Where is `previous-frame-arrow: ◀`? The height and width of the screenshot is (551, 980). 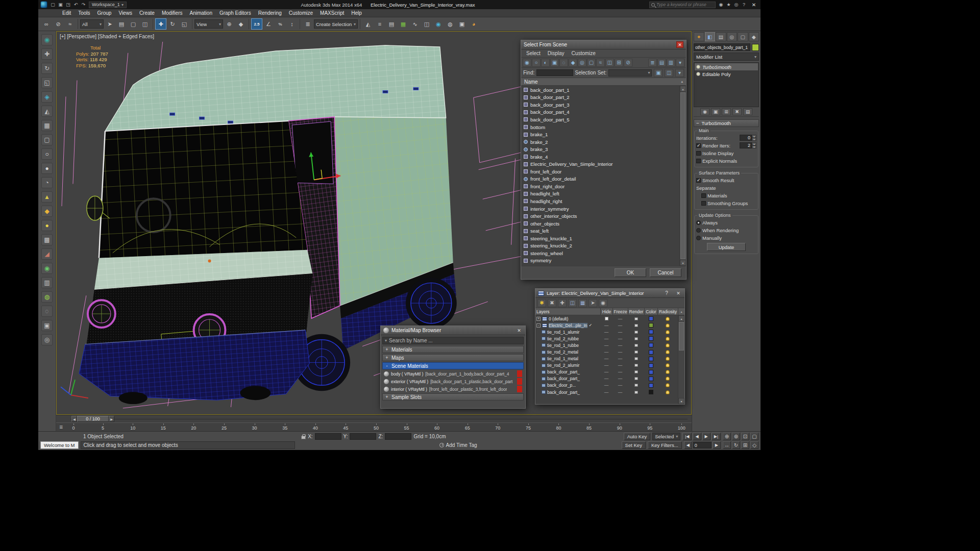
previous-frame-arrow: ◀ is located at coordinates (75, 419).